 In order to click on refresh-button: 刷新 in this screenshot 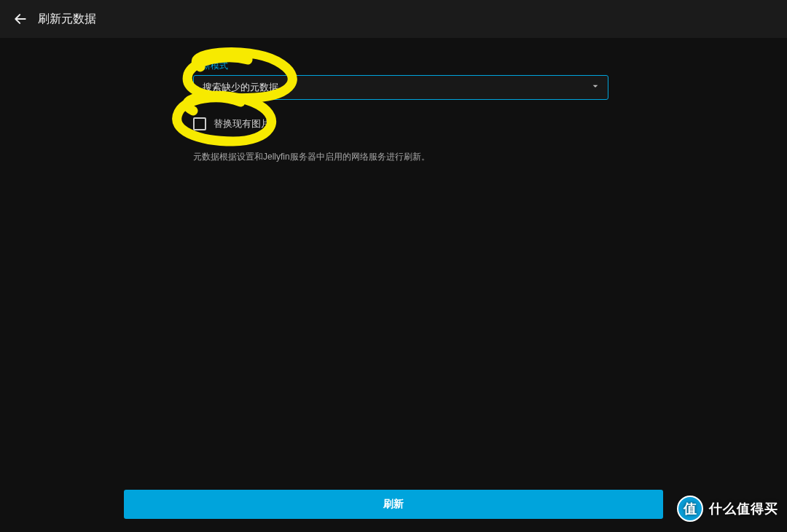, I will do `click(394, 504)`.